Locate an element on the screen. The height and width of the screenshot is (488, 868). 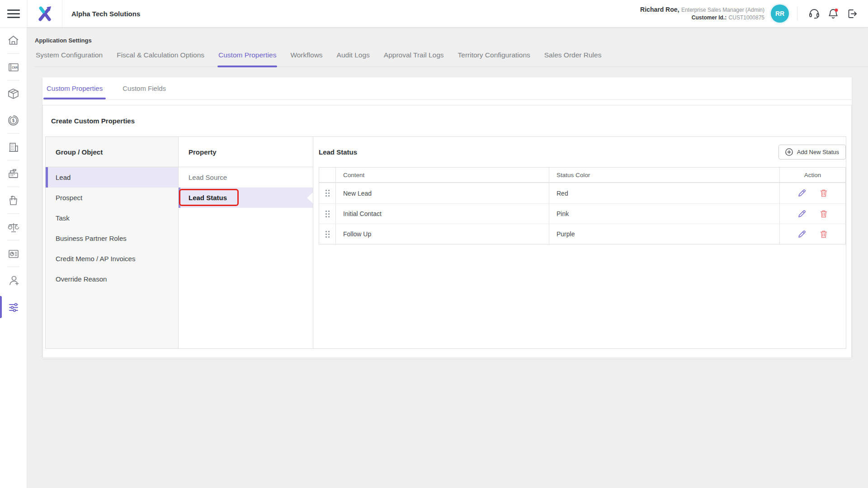
sidebar-item-billing is located at coordinates (14, 174).